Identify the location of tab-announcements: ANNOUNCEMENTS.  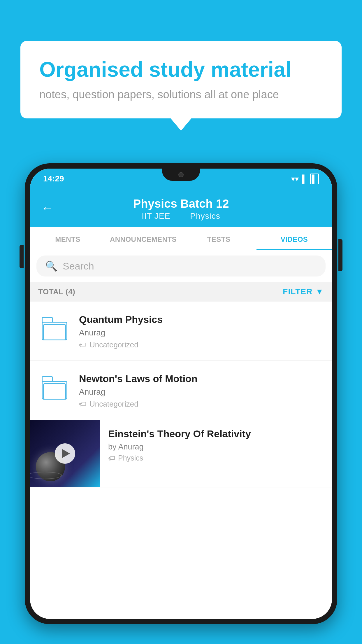
(143, 239).